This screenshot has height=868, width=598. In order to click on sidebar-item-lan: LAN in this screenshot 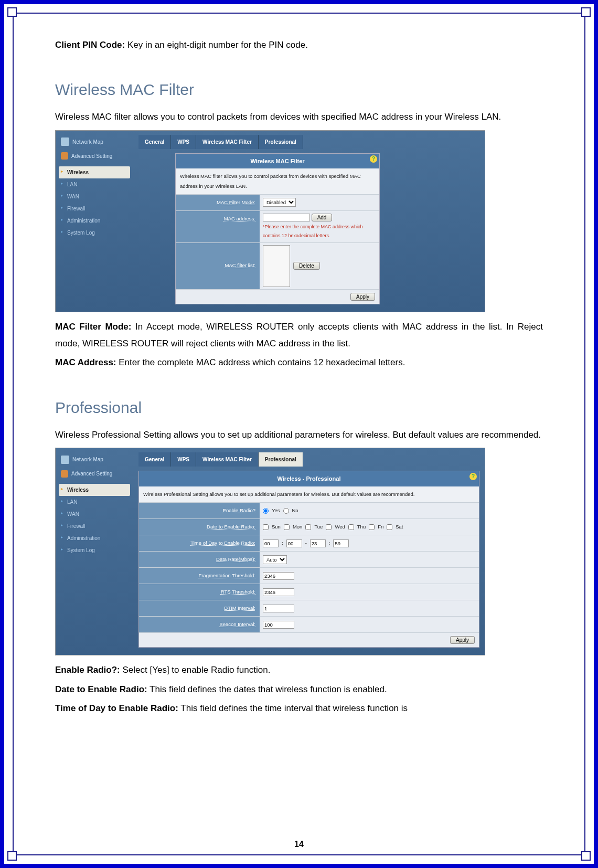, I will do `click(94, 185)`.